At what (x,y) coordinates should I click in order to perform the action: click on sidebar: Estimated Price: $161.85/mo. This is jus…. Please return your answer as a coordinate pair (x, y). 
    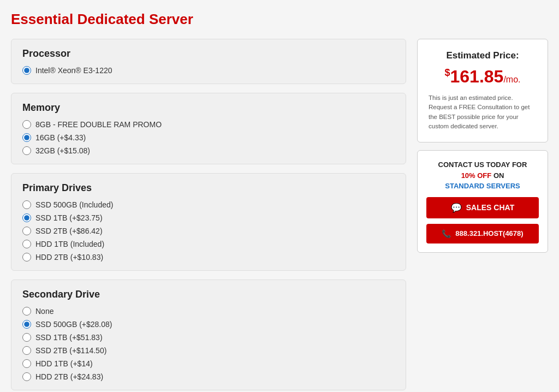
    Looking at the image, I should click on (483, 146).